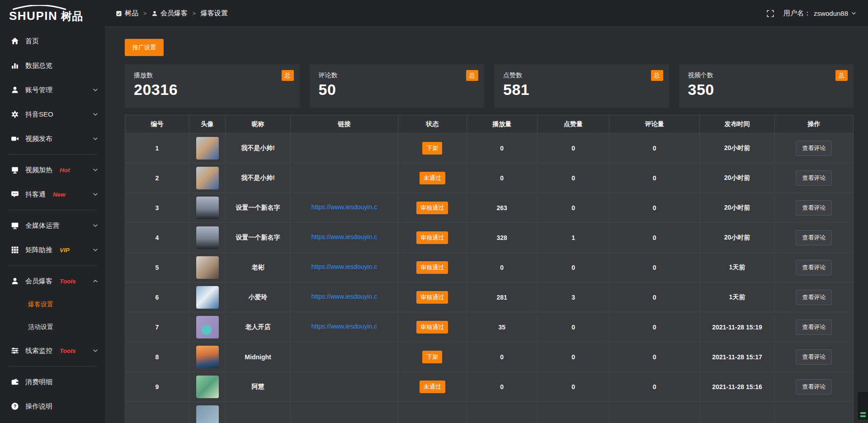 The height and width of the screenshot is (423, 868). I want to click on sidebar-item: 抖音SEO, so click(52, 114).